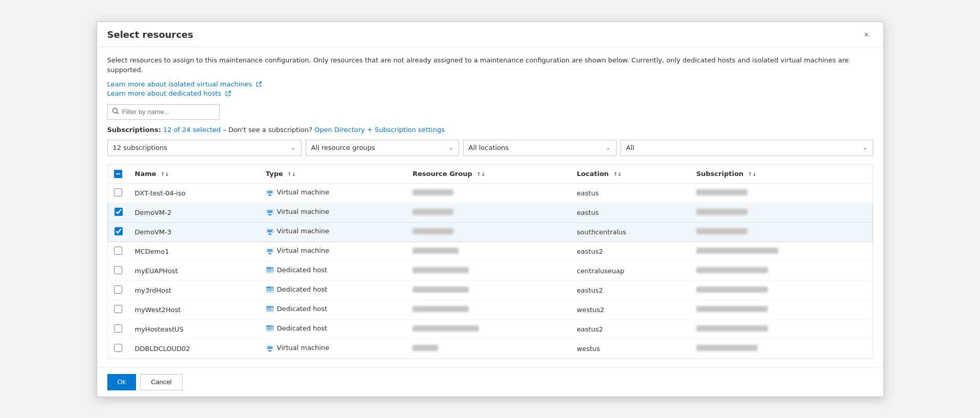 This screenshot has width=980, height=418. What do you see at coordinates (540, 148) in the screenshot?
I see `locations-dropdown: All locations ⌄` at bounding box center [540, 148].